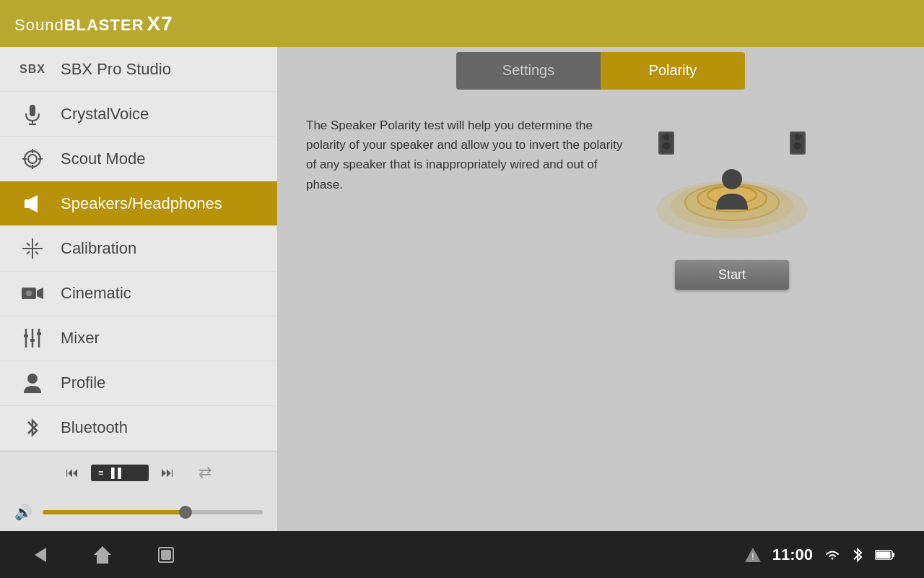 The image size is (924, 578). What do you see at coordinates (96, 293) in the screenshot?
I see `sidebar-label-cinematic: Cinematic` at bounding box center [96, 293].